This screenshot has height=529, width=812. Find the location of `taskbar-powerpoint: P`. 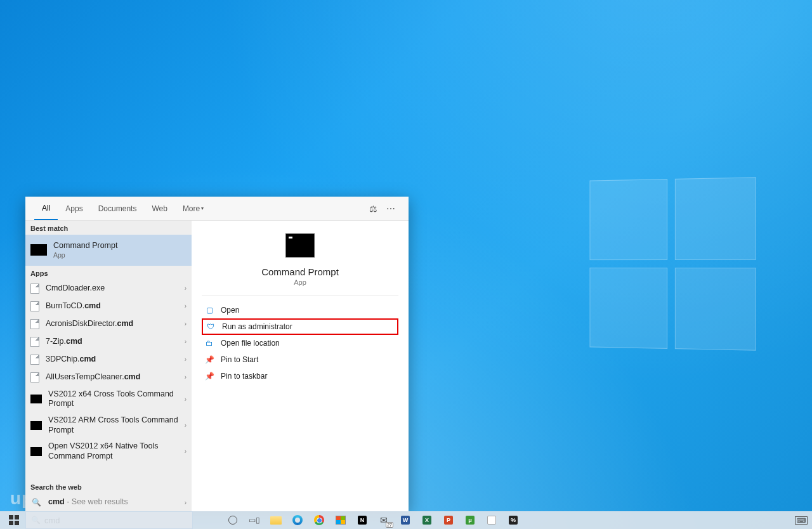

taskbar-powerpoint: P is located at coordinates (449, 520).